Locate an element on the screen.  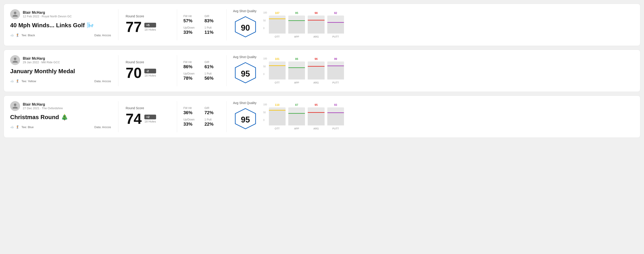
stats-section: FW Hit 57% GIR 83% Up/Down 33% 1 Putt 11… is located at coordinates (202, 25).